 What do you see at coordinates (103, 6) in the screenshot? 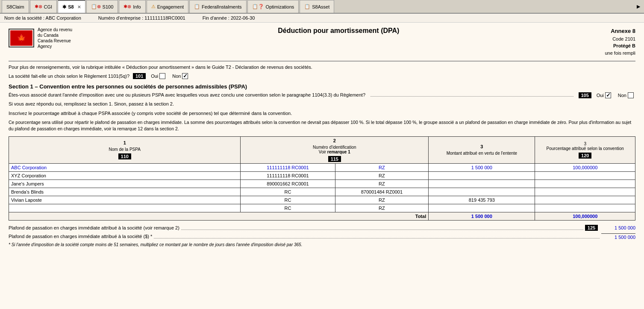
I see `tab-s100: 📋⊗ S100` at bounding box center [103, 6].